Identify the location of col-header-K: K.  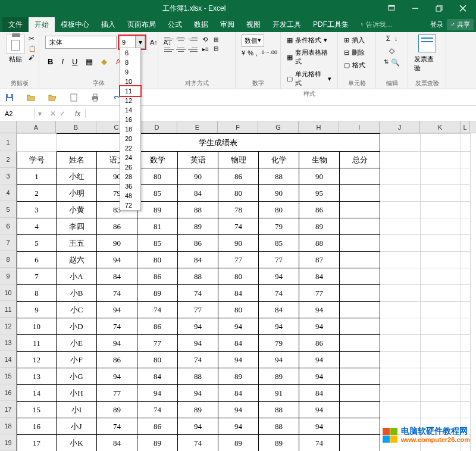
(440, 127).